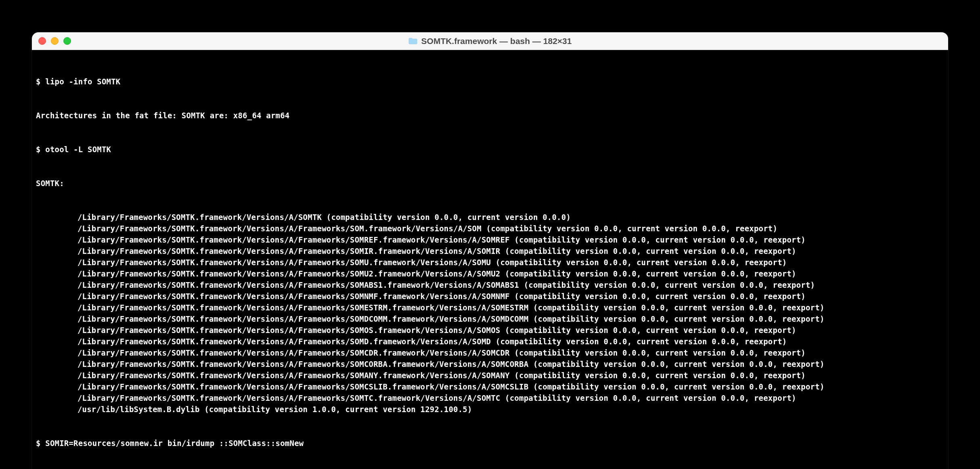  Describe the element at coordinates (492, 149) in the screenshot. I see `cmd-line: $ otool -L SOMTK` at that location.